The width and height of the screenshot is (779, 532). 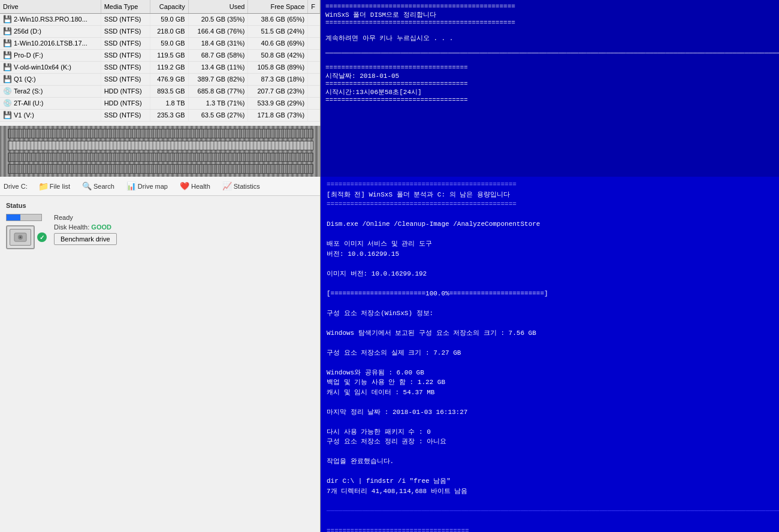 What do you see at coordinates (278, 55) in the screenshot?
I see `drive-free-cell: 50.8 GB (42%)` at bounding box center [278, 55].